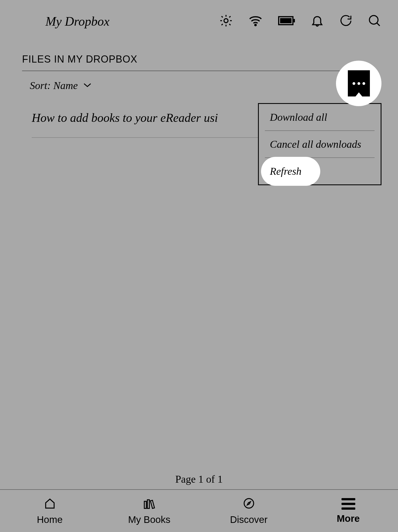 This screenshot has height=532, width=398. I want to click on status-bar, so click(300, 21).